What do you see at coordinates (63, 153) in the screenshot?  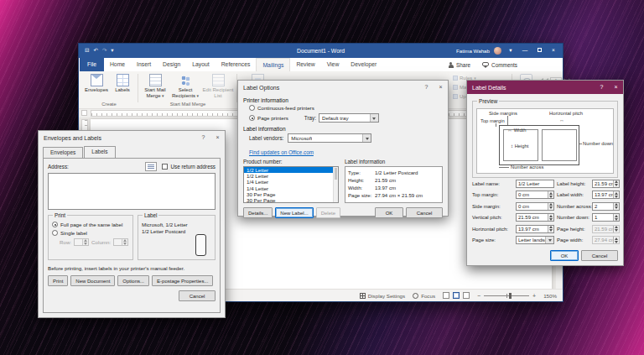 I see `tab-envelopes: Envelopes` at bounding box center [63, 153].